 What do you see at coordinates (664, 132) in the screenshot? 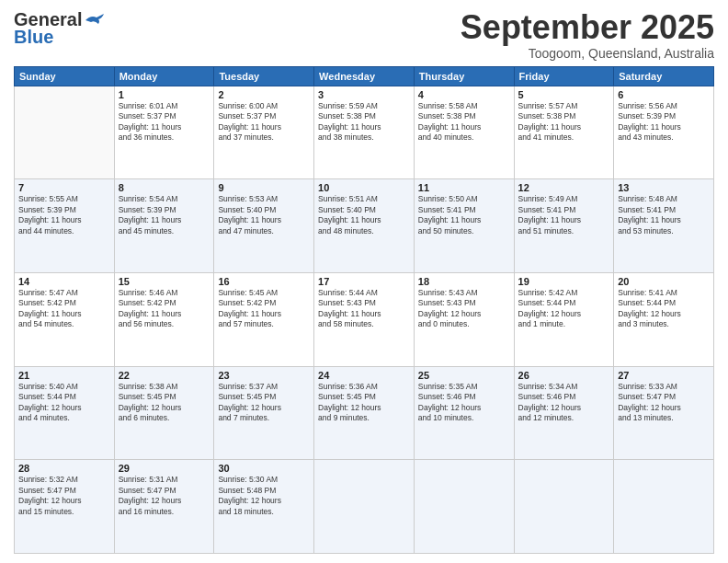
I see `calendar-cell: 6Sunrise: 5:56 AMSunset: 5:39 PMDaylight…` at bounding box center [664, 132].